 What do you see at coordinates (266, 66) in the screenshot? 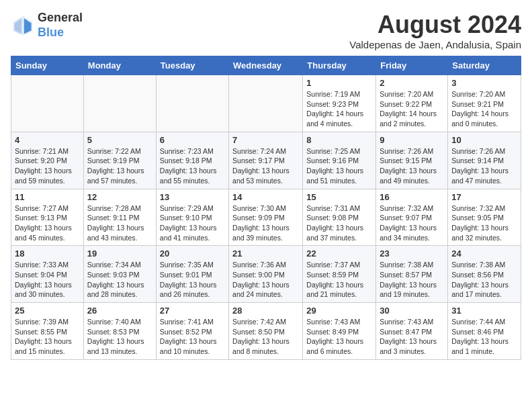
I see `weekday-header-wednesday: Wednesday` at bounding box center [266, 66].